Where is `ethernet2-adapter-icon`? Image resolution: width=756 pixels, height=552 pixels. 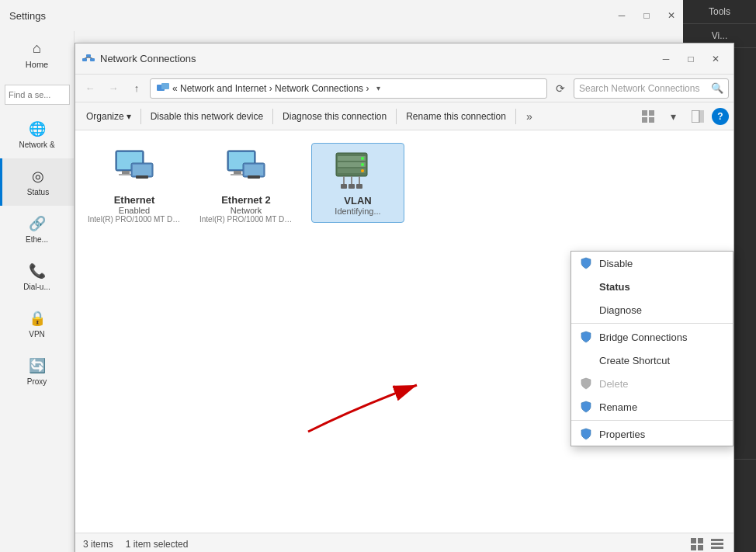 ethernet2-adapter-icon is located at coordinates (246, 169).